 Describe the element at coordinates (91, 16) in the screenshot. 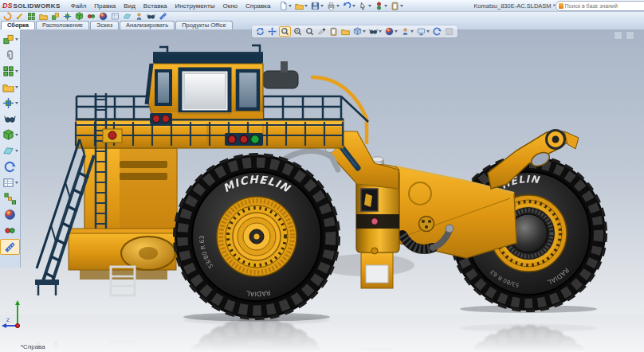

I see `traffic-light-icon` at that location.